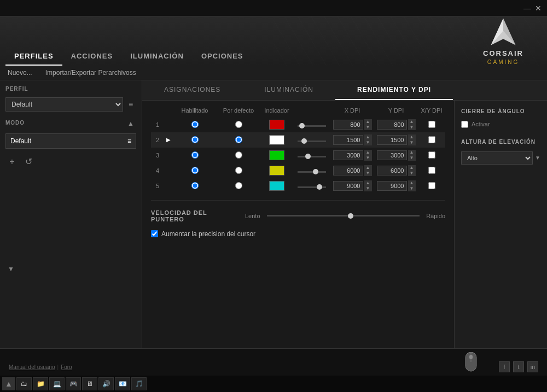 This screenshot has width=547, height=392. Describe the element at coordinates (533, 367) in the screenshot. I see `linkedin-icon: in` at that location.